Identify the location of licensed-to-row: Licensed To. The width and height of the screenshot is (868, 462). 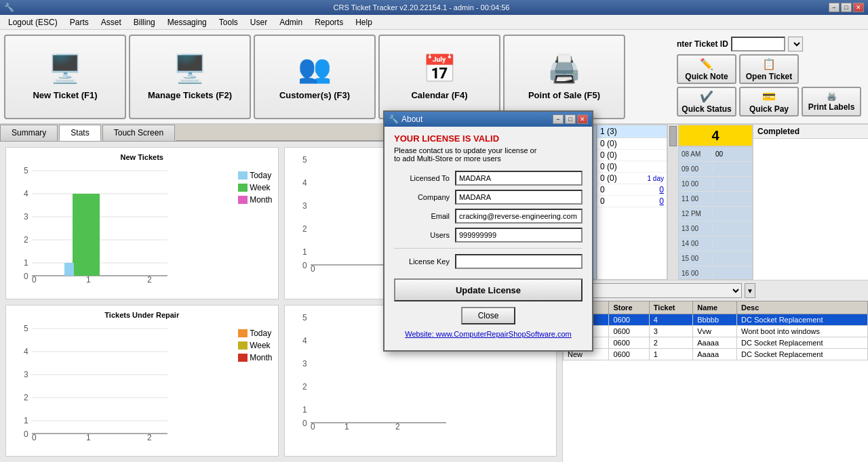
(488, 178).